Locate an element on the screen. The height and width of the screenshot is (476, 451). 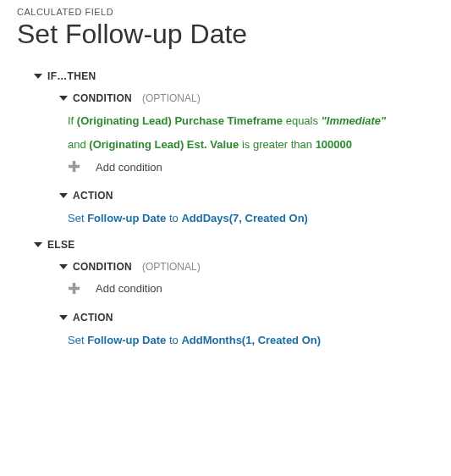
overline-label: CALCULATED FIELD is located at coordinates (225, 12).